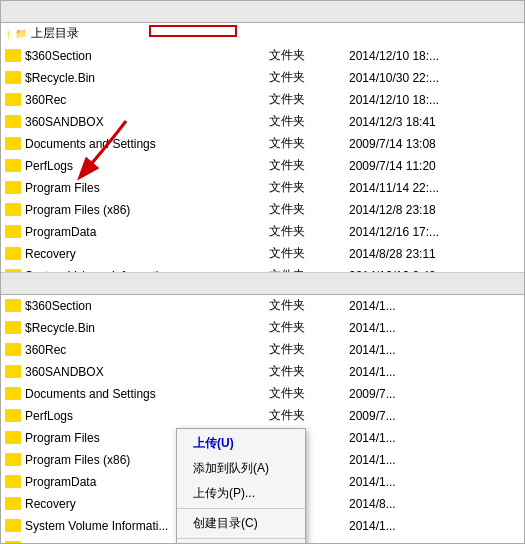 The width and height of the screenshot is (525, 544). I want to click on table-row: Documents and Settings文件夹2009/7/14 13:08, so click(262, 144).